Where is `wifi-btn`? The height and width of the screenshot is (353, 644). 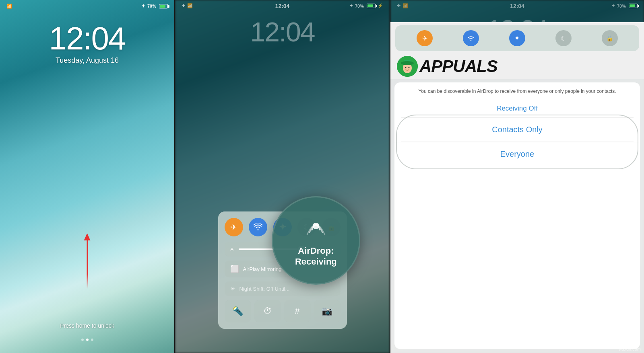
wifi-btn is located at coordinates (258, 227).